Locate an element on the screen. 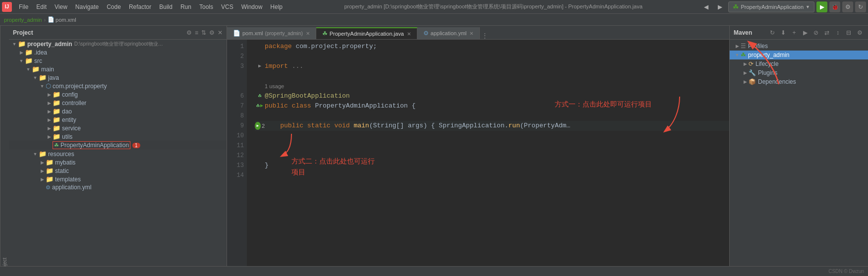 The height and width of the screenshot is (276, 868). file-tree-collapse: ≡ is located at coordinates (196, 33).